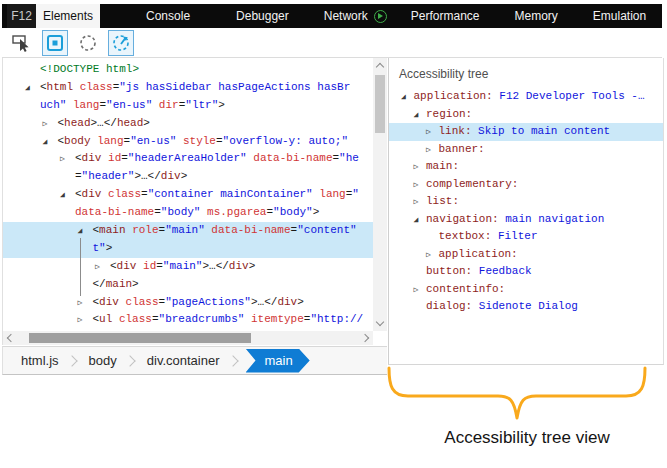  What do you see at coordinates (176, 88) in the screenshot?
I see `dom-row-code: <html class="js hasSidebar hasPageAction…` at bounding box center [176, 88].